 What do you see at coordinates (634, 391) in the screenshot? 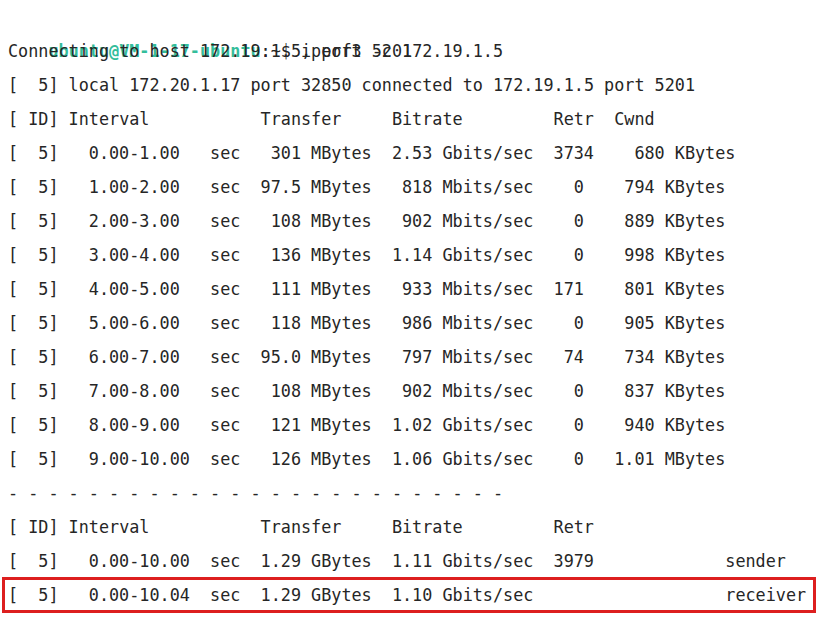
I see `cell-cwnd-value: 837` at bounding box center [634, 391].